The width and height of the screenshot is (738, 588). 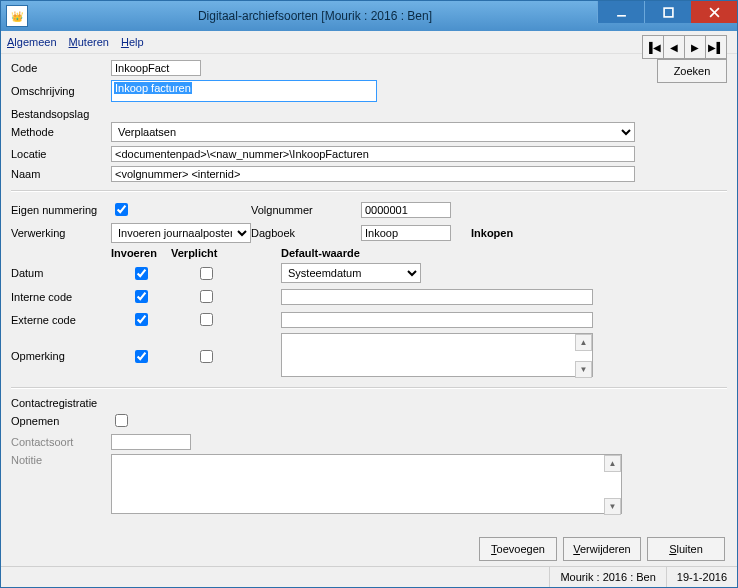 What do you see at coordinates (406, 233) in the screenshot?
I see `dagboek-code-input` at bounding box center [406, 233].